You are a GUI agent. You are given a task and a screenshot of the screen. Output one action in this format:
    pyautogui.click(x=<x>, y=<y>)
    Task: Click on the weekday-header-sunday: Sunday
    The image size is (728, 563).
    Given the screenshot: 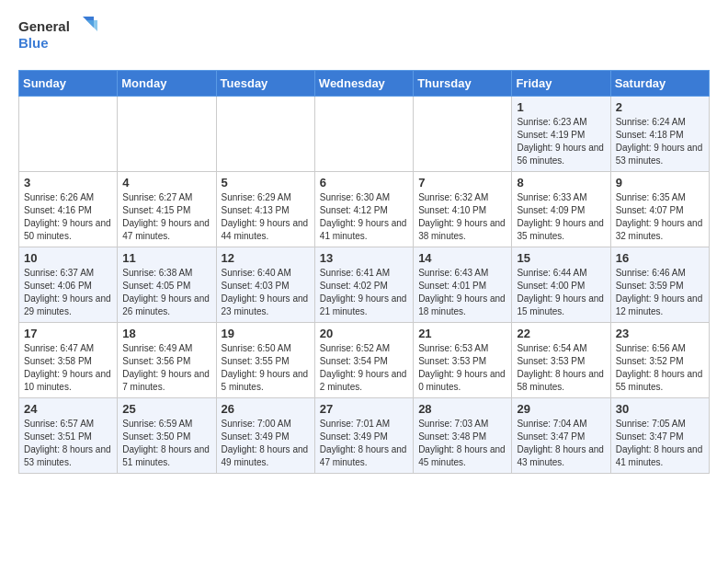 What is the action you would take?
    pyautogui.click(x=68, y=84)
    